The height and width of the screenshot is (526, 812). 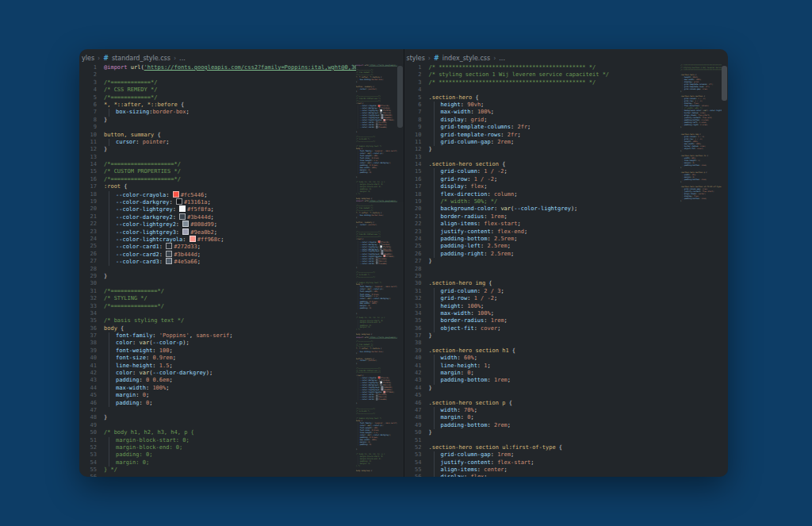 What do you see at coordinates (217, 389) in the screenshot?
I see `code-line: 44max-width: 100%;` at bounding box center [217, 389].